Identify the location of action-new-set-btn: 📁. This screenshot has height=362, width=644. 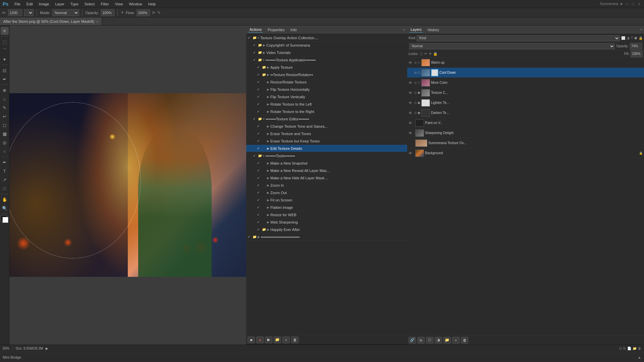
(277, 340).